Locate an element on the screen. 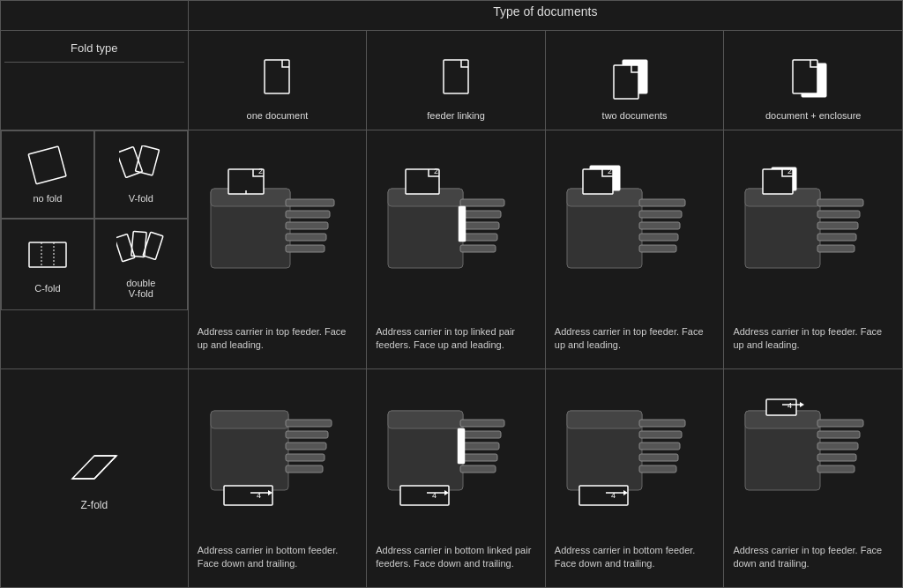 This screenshot has width=903, height=588. v-fold-cell: V-fold is located at coordinates (141, 175).